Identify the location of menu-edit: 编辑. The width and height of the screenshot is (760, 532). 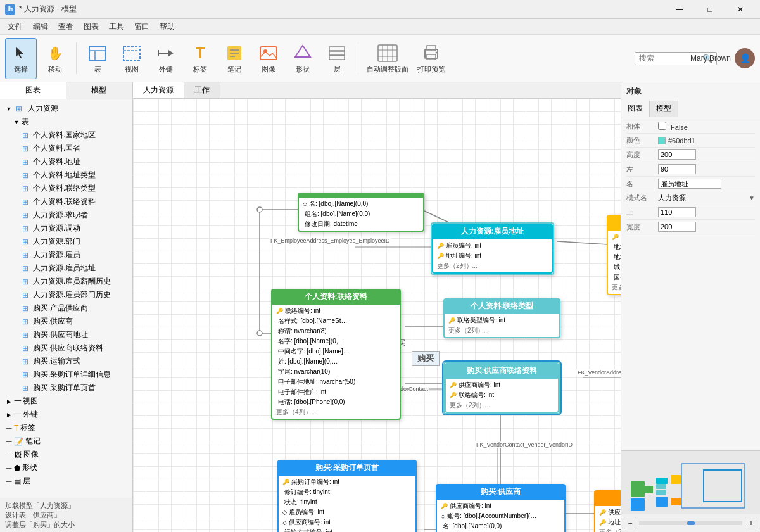
(41, 27).